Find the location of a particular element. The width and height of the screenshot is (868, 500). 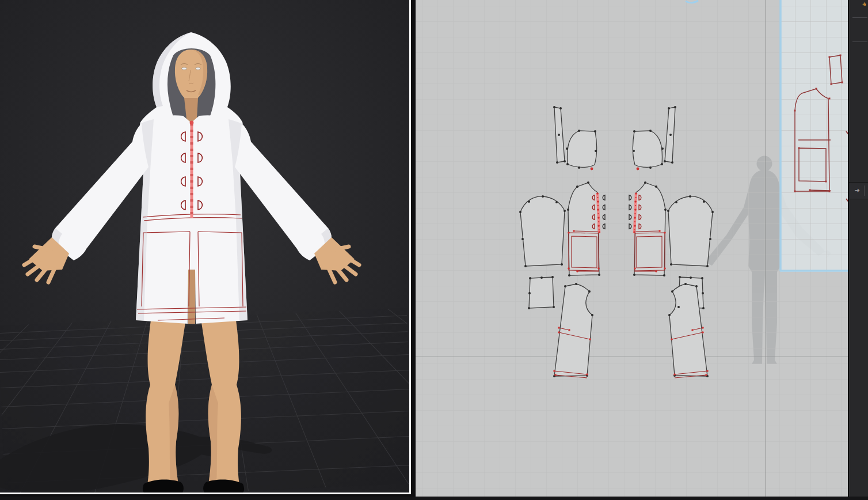

right-eye is located at coordinates (198, 69).